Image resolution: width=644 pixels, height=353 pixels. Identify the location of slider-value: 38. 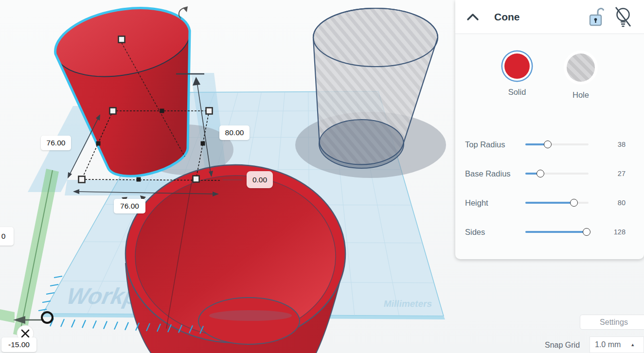
(607, 144).